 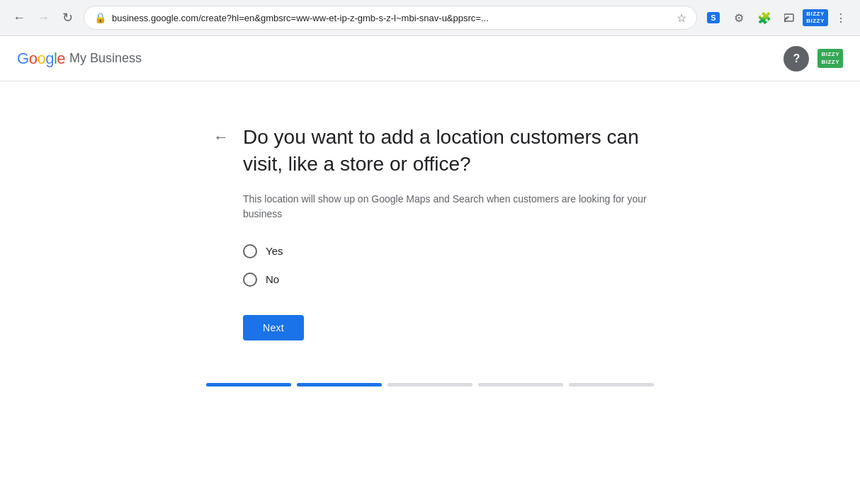 I want to click on radio-no-circle, so click(x=250, y=280).